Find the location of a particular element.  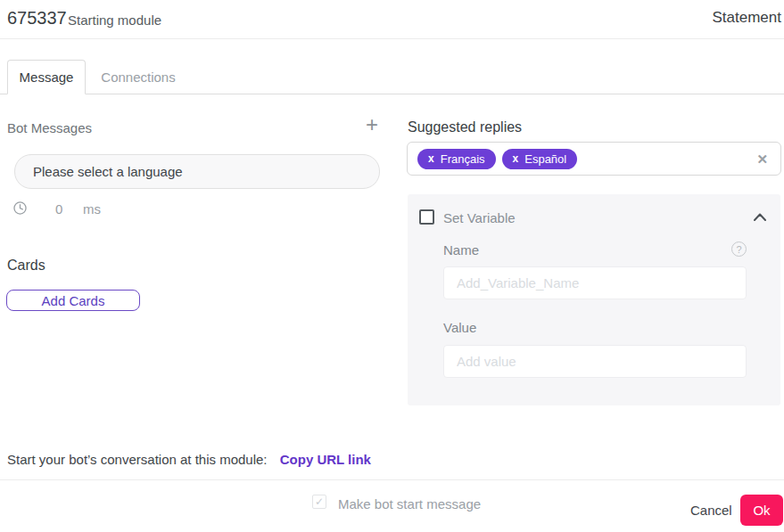

clear-replies-icon: ✕ is located at coordinates (762, 160).